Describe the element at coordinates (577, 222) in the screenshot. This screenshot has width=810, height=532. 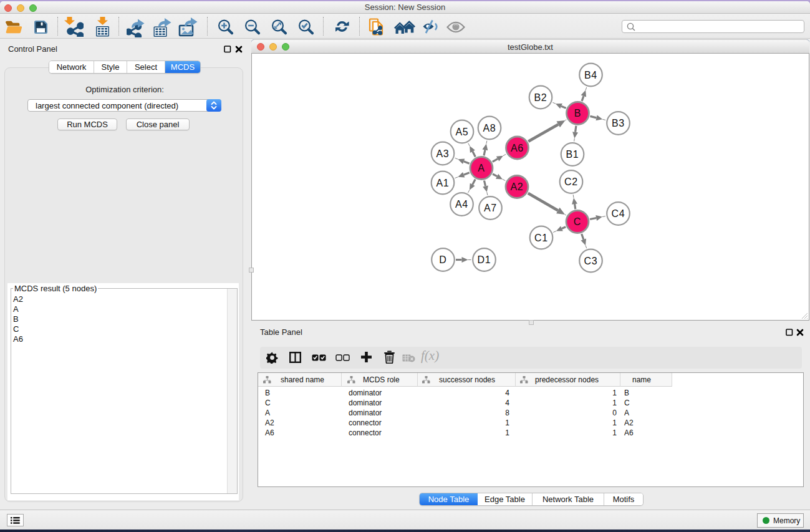
I see `svg-text: C` at that location.